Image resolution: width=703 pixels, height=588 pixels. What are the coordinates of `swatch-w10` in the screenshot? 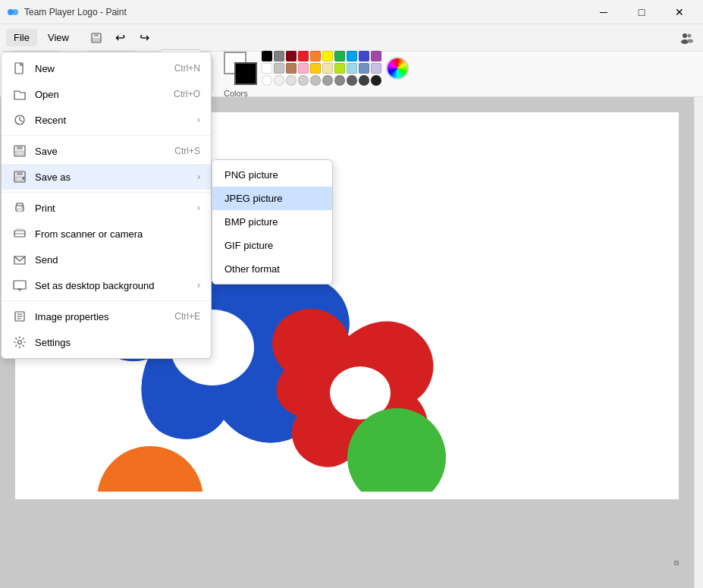 It's located at (376, 80).